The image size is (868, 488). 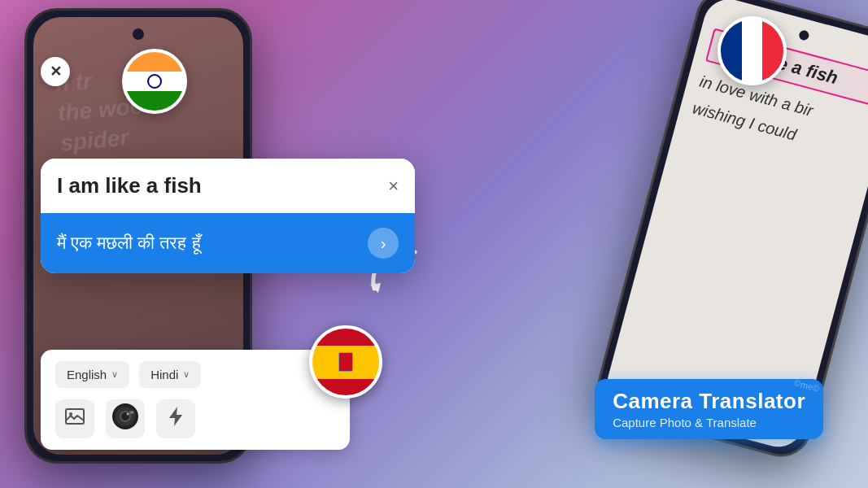 What do you see at coordinates (115, 374) in the screenshot?
I see `source-lang-chevron: ∨` at bounding box center [115, 374].